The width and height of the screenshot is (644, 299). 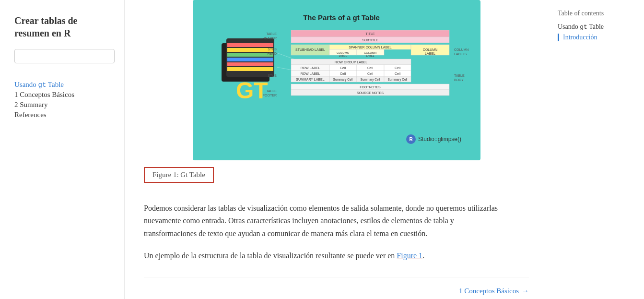 What do you see at coordinates (270, 255) in the screenshot?
I see `para2-prefix: Un ejemplo de la estructura de la tabla …` at bounding box center [270, 255].